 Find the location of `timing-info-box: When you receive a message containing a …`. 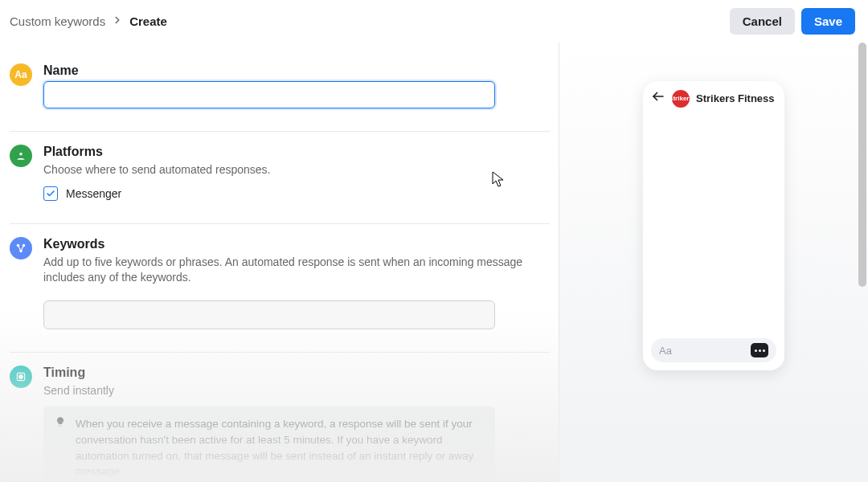

timing-info-box: When you receive a message containing a … is located at coordinates (269, 444).